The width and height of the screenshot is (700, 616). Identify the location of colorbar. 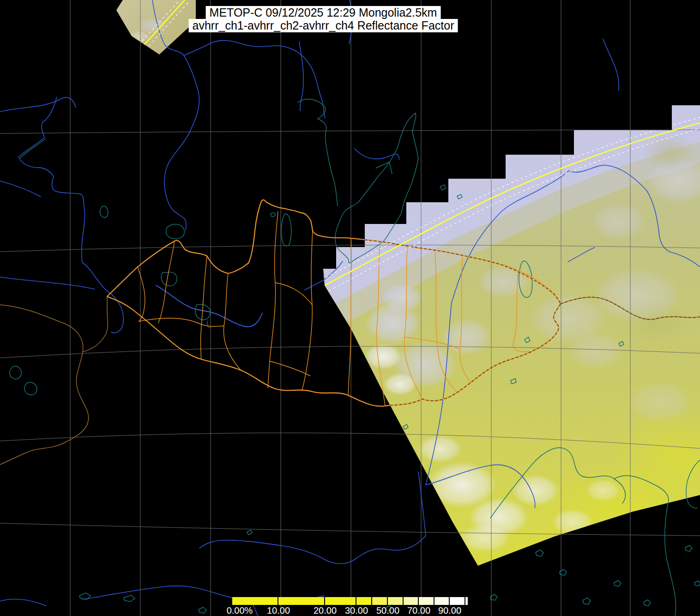
(350, 601).